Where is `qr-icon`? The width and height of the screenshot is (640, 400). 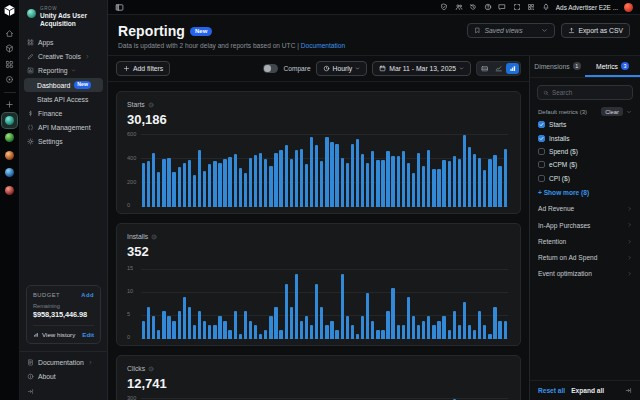
qr-icon is located at coordinates (531, 7).